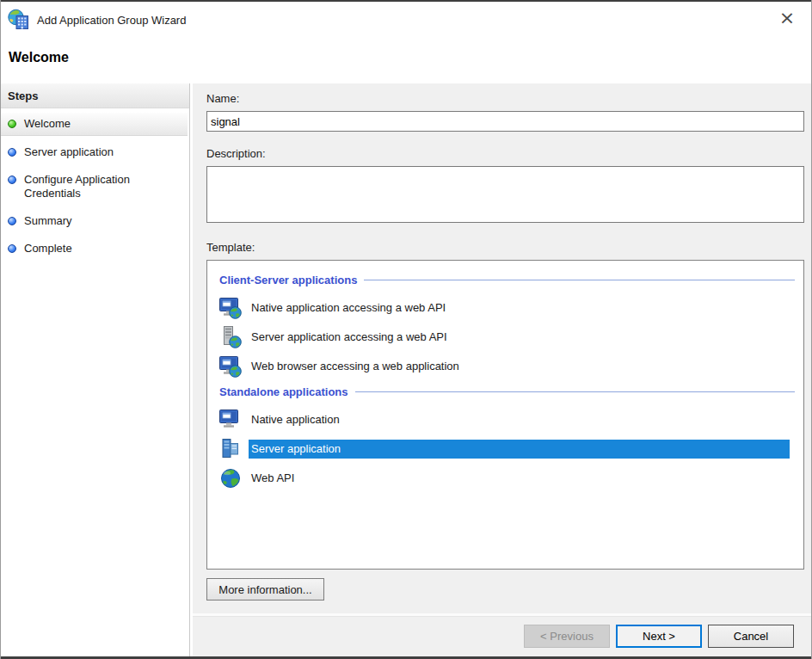 The height and width of the screenshot is (659, 812). I want to click on previous-button: < Previous, so click(567, 637).